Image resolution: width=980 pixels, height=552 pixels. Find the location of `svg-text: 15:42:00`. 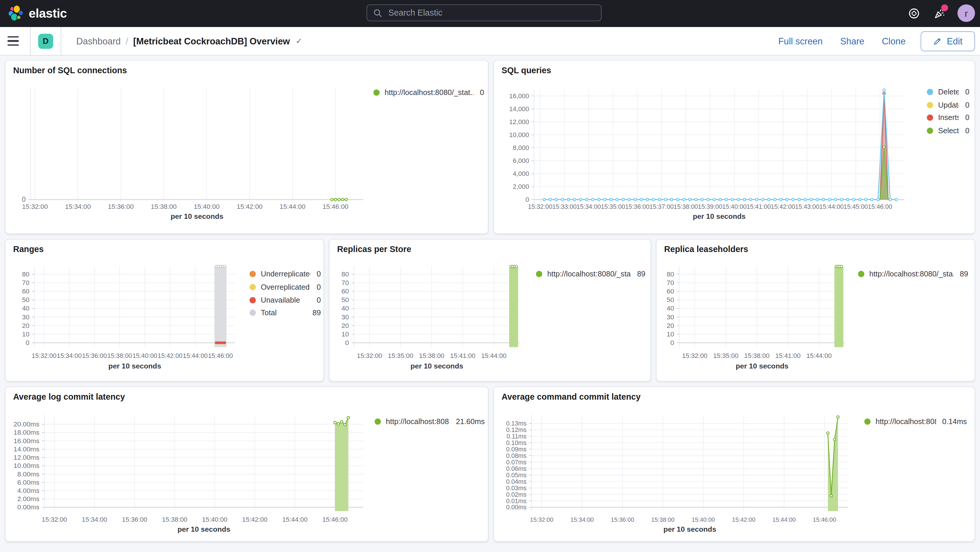

svg-text: 15:42:00 is located at coordinates (255, 520).